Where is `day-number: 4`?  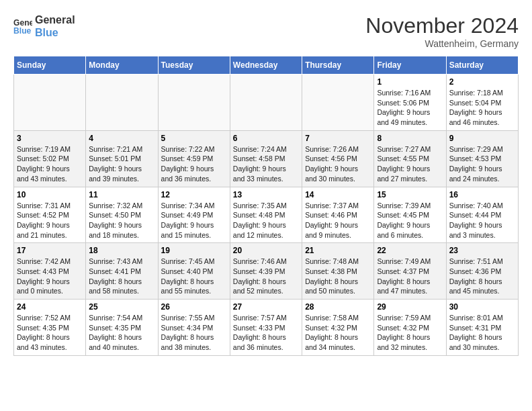
day-number: 4 is located at coordinates (122, 138).